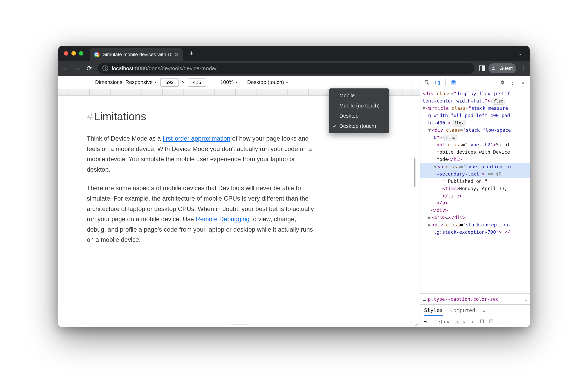 The height and width of the screenshot is (373, 588). Describe the element at coordinates (74, 53) in the screenshot. I see `window-controls` at that location.